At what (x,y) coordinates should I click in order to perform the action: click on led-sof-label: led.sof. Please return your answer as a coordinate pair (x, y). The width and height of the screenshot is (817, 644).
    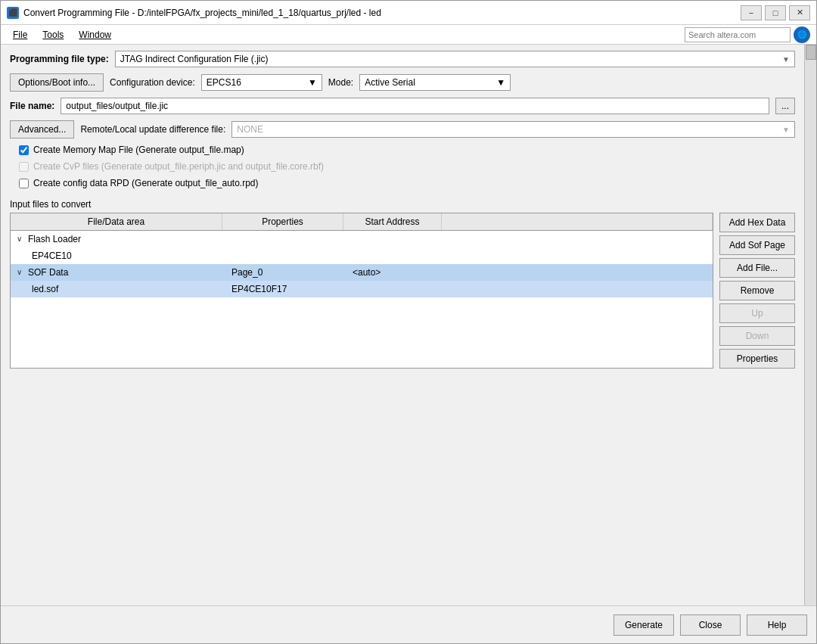
    Looking at the image, I should click on (44, 289).